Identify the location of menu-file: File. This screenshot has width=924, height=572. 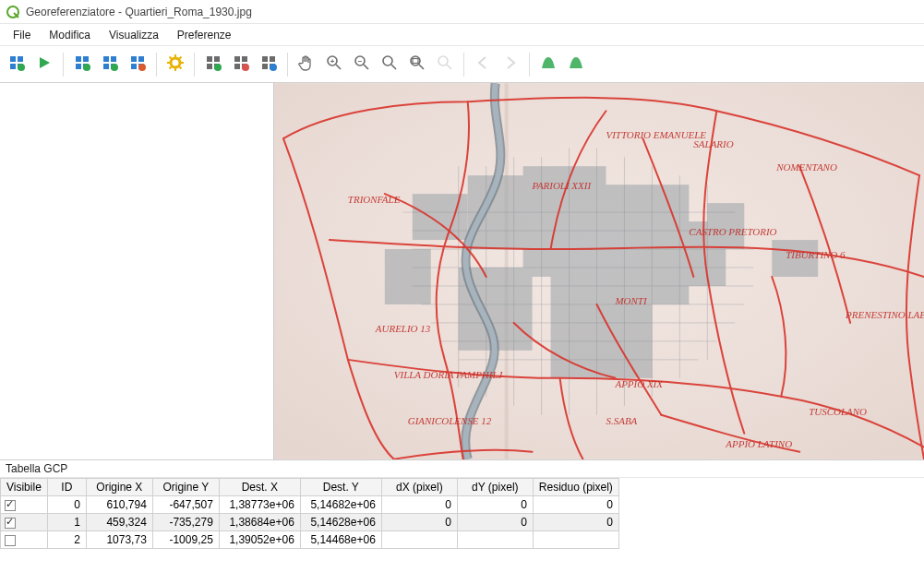
(22, 35).